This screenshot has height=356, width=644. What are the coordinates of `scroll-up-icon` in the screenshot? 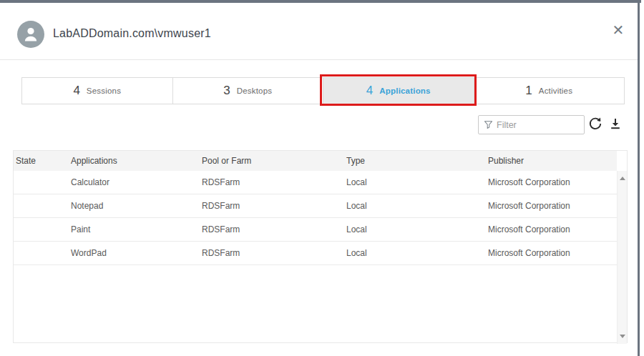 It's located at (623, 179).